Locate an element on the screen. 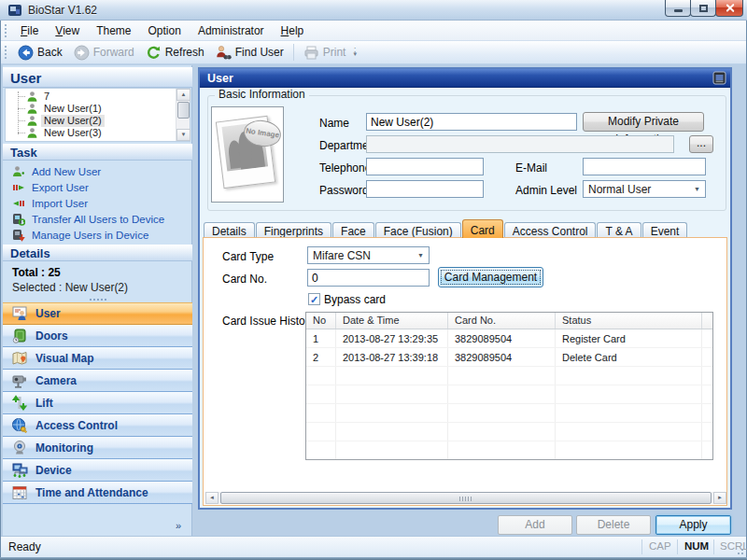  back-button: Back is located at coordinates (40, 52).